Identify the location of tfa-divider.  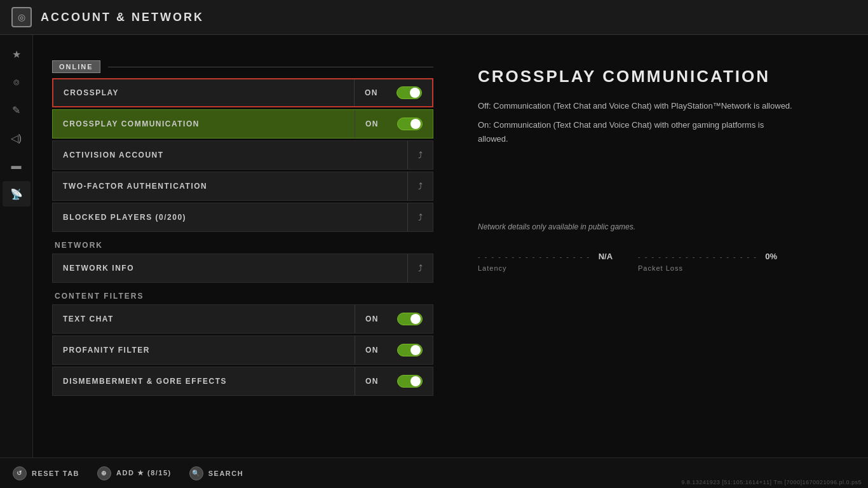
(408, 186).